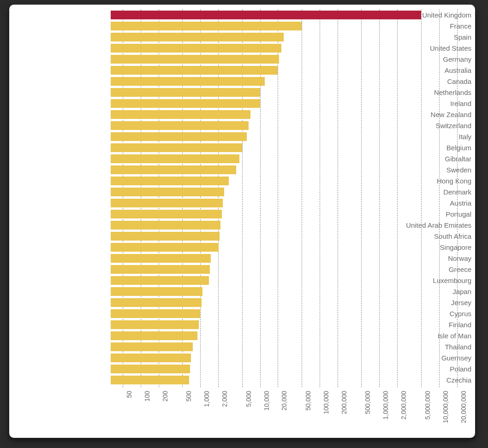 The image size is (488, 448). What do you see at coordinates (207, 414) in the screenshot?
I see `x-tick-label: 1,000` at bounding box center [207, 414].